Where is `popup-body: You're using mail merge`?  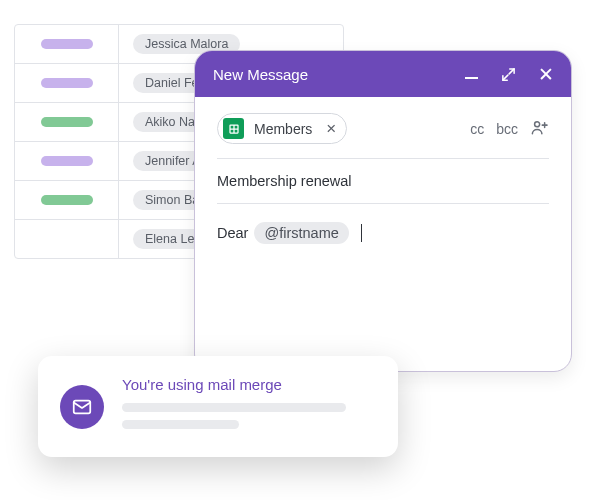 popup-body: You're using mail merge is located at coordinates (249, 406).